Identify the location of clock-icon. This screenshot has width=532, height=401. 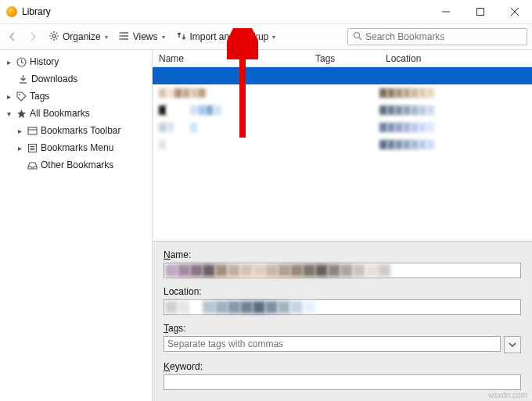
(21, 62).